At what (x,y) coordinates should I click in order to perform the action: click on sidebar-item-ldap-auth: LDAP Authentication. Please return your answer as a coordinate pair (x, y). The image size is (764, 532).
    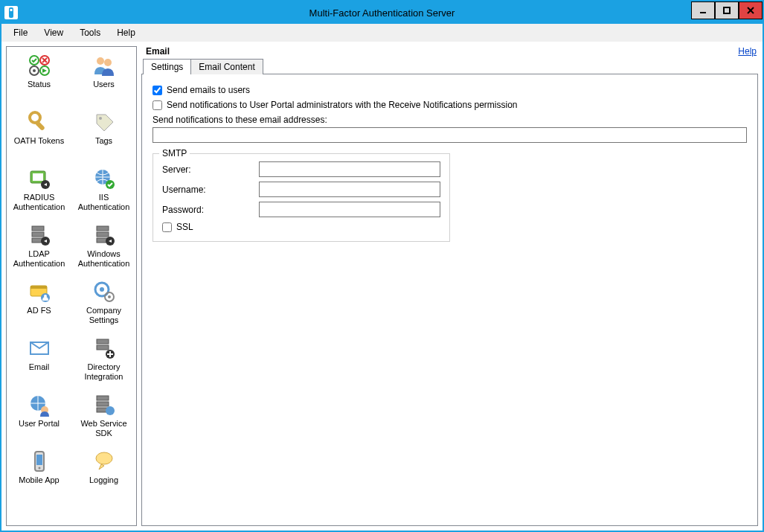
    Looking at the image, I should click on (39, 248).